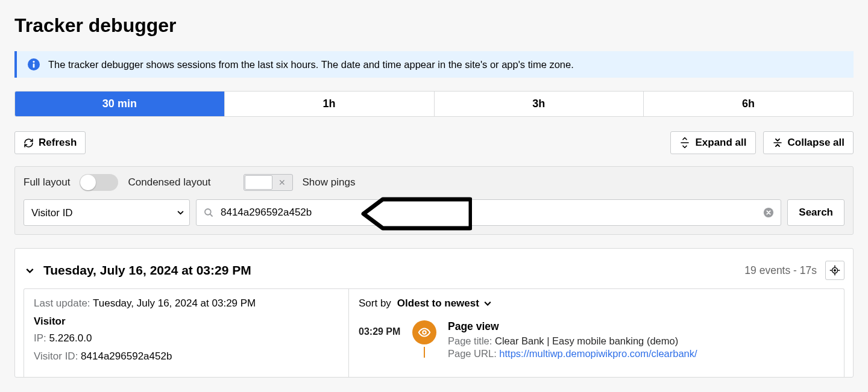 The width and height of the screenshot is (868, 392). Describe the element at coordinates (488, 213) in the screenshot. I see `search-input` at that location.